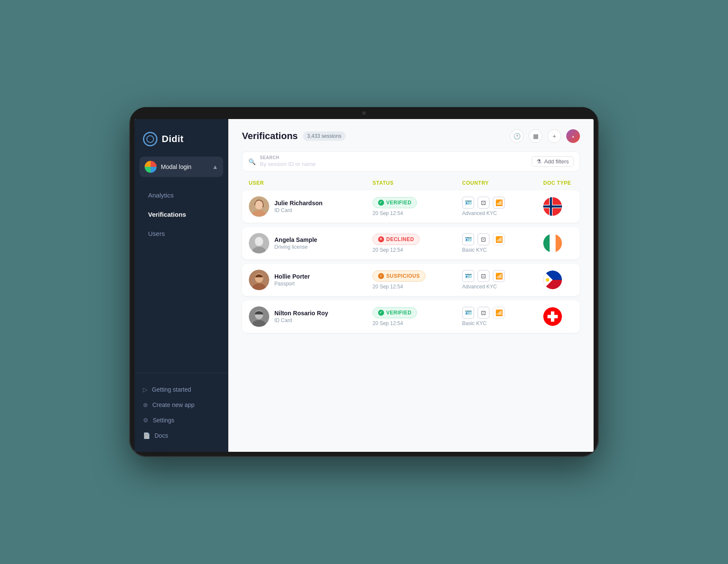 The width and height of the screenshot is (728, 564). What do you see at coordinates (181, 195) in the screenshot?
I see `sidebar-item-analytics: Analytics` at bounding box center [181, 195].